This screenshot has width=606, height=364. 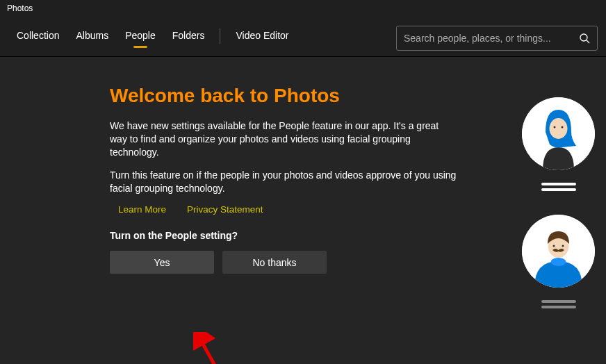 What do you see at coordinates (275, 263) in the screenshot?
I see `no-thanks-button: No thanks` at bounding box center [275, 263].